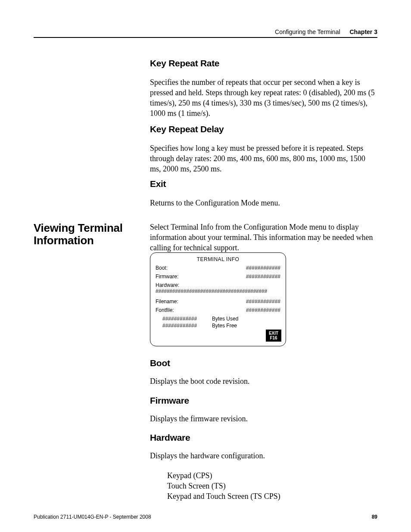 This screenshot has width=411, height=532. I want to click on heading-key-repeat-rate: Key Repeat Rate, so click(264, 63).